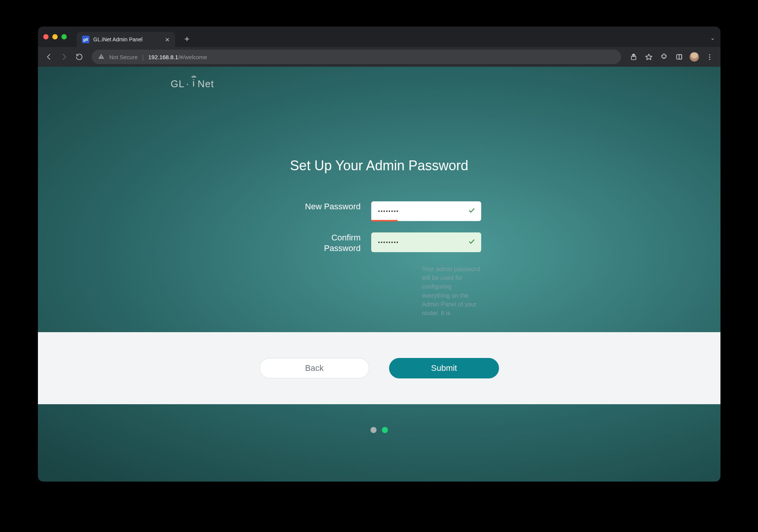 This screenshot has height=532, width=758. What do you see at coordinates (426, 242) in the screenshot?
I see `confirm-password-field-wrap` at bounding box center [426, 242].